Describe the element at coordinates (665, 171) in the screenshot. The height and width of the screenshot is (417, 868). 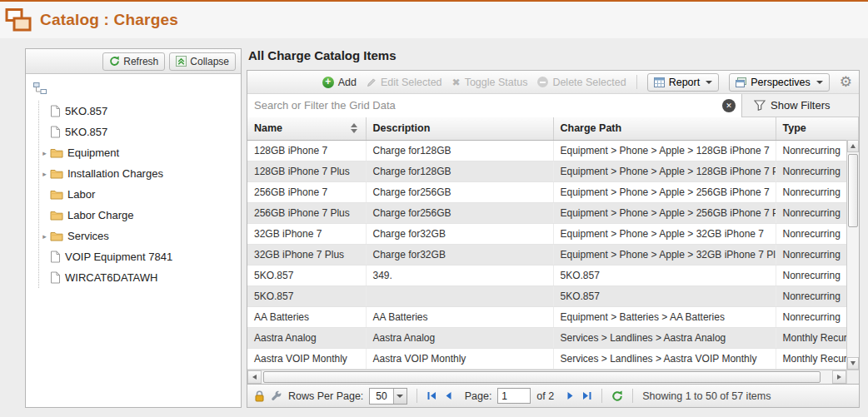
I see `table-cell: Equipment > Phone > Apple > 128GB iPhone…` at that location.